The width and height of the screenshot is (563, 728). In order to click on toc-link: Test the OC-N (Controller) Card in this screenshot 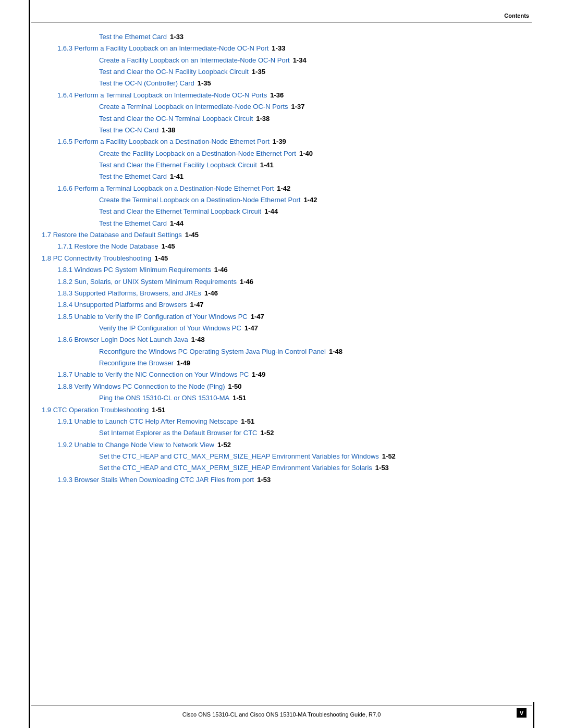, I will do `click(147, 83)`.